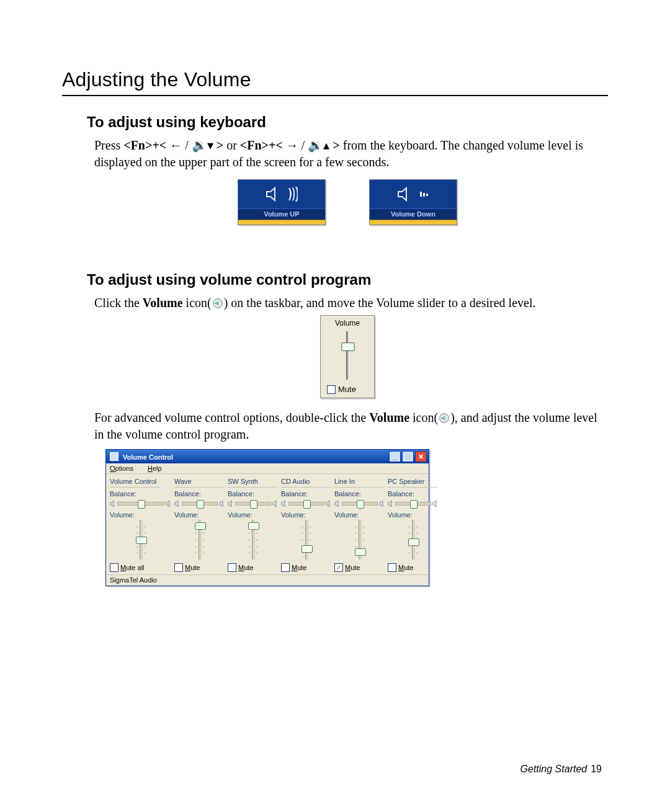 The width and height of the screenshot is (670, 812). What do you see at coordinates (114, 457) in the screenshot?
I see `app-icon` at bounding box center [114, 457].